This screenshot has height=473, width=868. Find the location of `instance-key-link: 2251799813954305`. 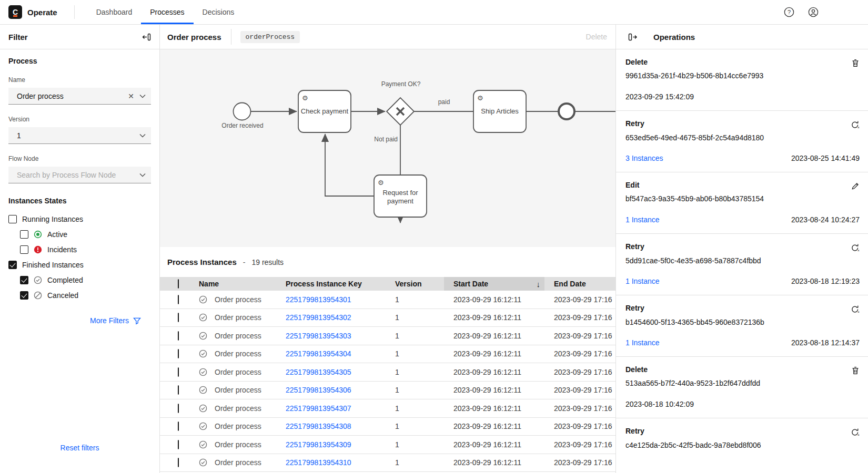

instance-key-link: 2251799813954305 is located at coordinates (319, 372).